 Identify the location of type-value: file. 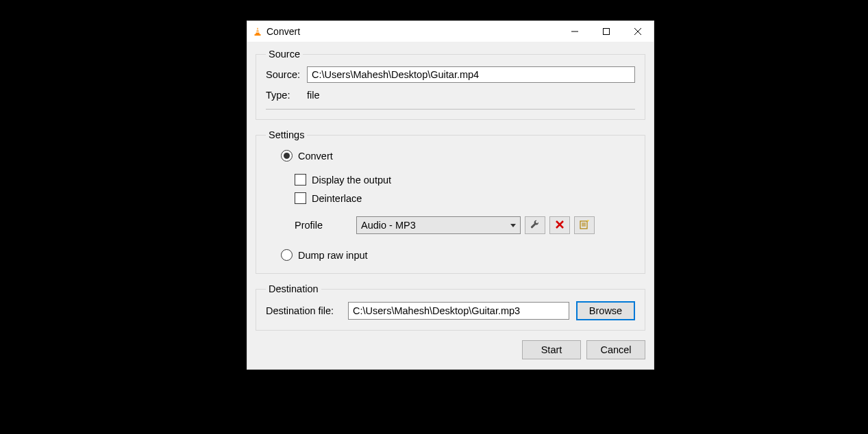
(314, 95).